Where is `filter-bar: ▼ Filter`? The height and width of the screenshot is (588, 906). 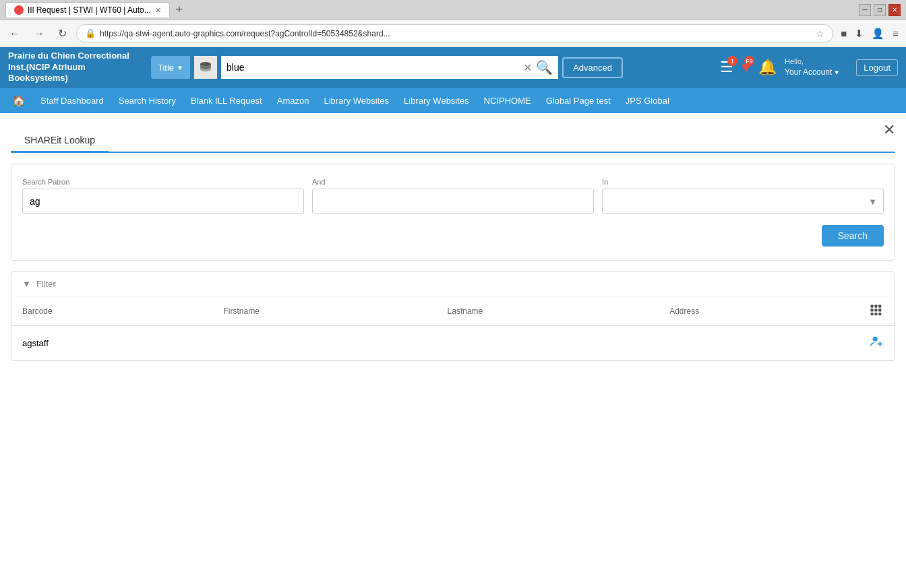 filter-bar: ▼ Filter is located at coordinates (453, 284).